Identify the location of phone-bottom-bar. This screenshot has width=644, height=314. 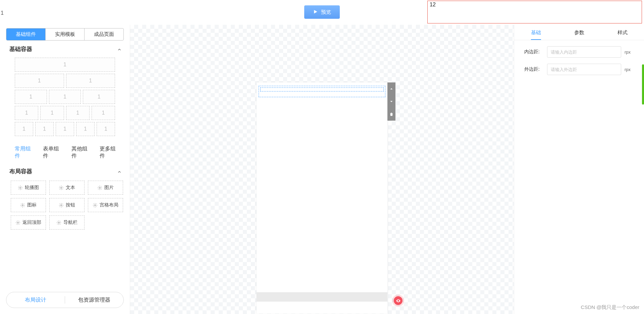
(322, 308).